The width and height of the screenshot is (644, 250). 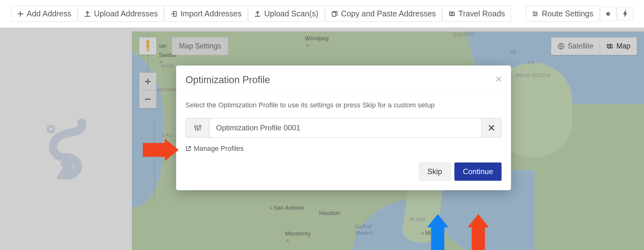 What do you see at coordinates (477, 14) in the screenshot?
I see `travel-roads-button: Travel Roads` at bounding box center [477, 14].